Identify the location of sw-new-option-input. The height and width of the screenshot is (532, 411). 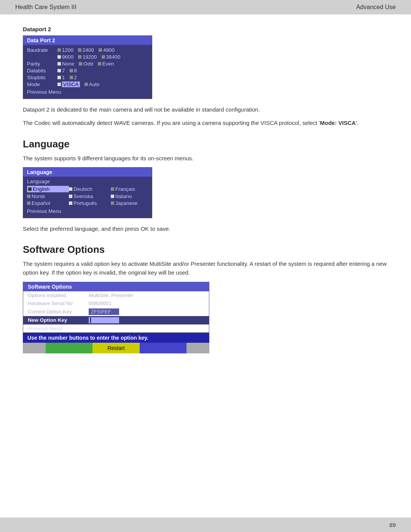
(104, 320).